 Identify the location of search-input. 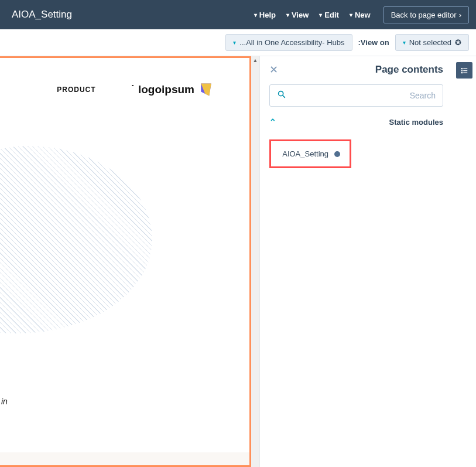
(361, 96).